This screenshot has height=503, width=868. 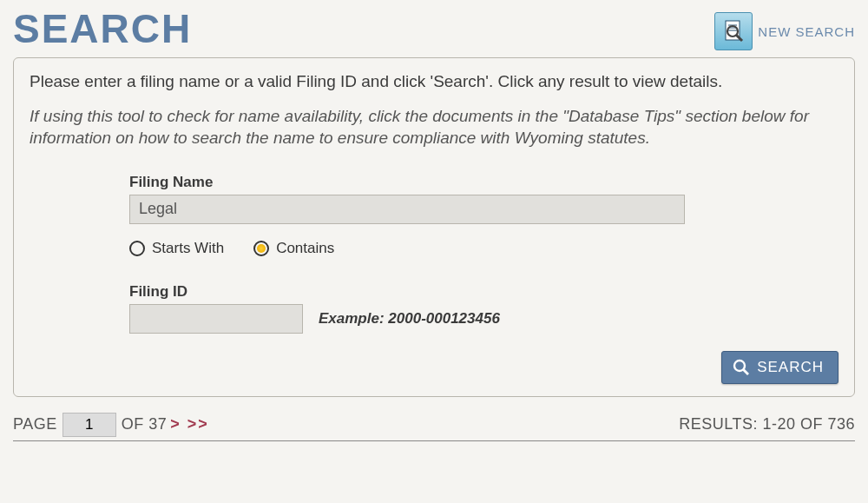 I want to click on filing-id-input, so click(x=216, y=319).